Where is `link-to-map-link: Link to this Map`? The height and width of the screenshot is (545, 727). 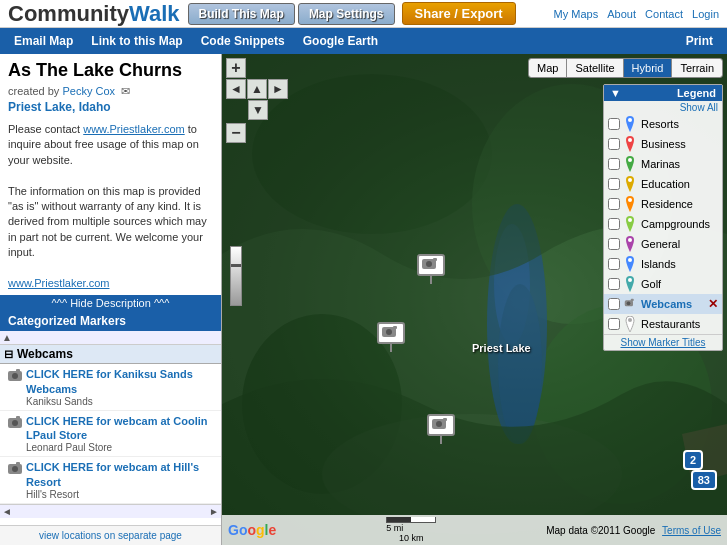 link-to-map-link: Link to this Map is located at coordinates (136, 41).